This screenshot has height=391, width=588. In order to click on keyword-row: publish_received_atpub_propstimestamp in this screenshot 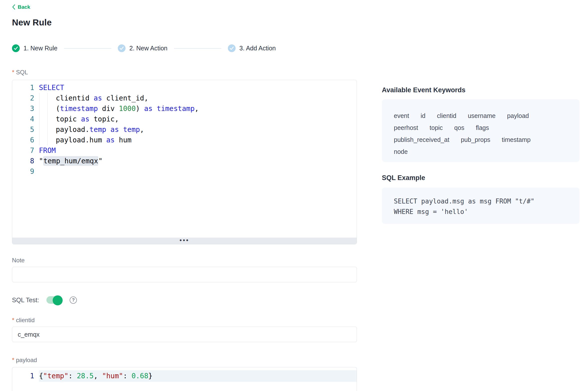, I will do `click(481, 140)`.